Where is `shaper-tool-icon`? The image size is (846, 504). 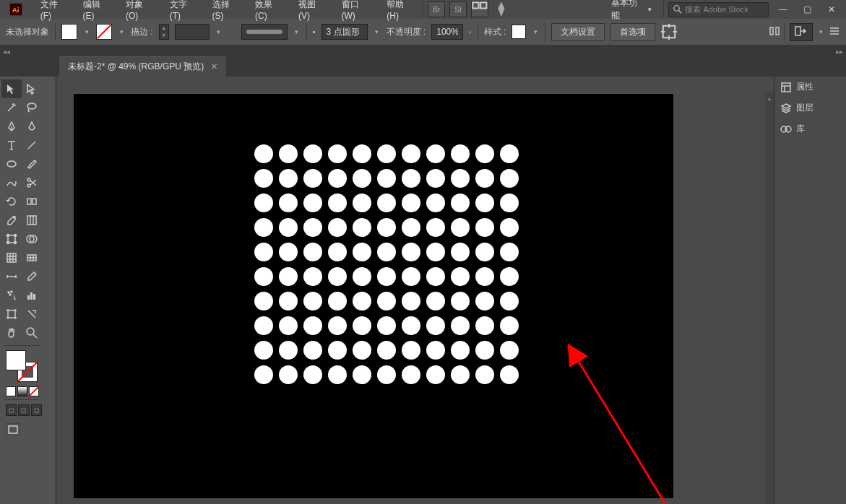
shaper-tool-icon is located at coordinates (12, 183).